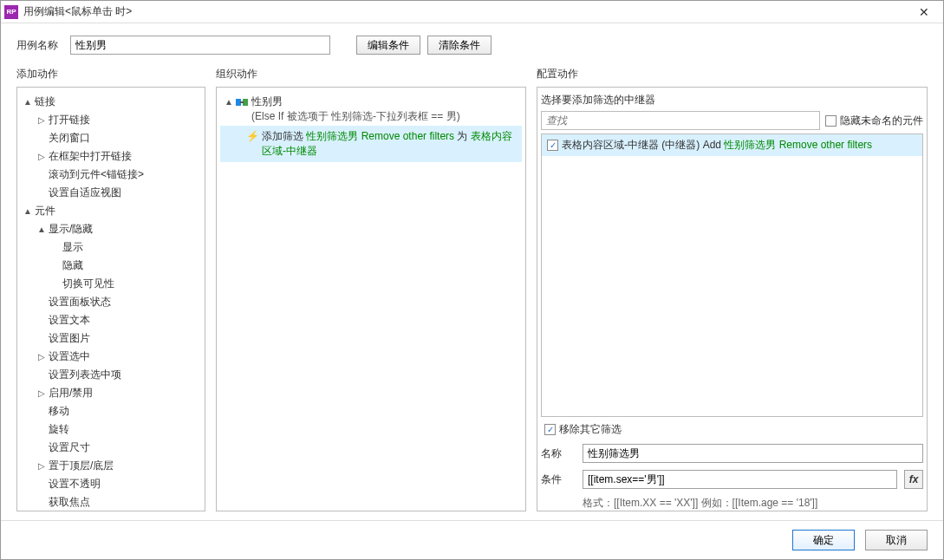 This screenshot has height=560, width=944. I want to click on tree-item: 移动, so click(111, 411).